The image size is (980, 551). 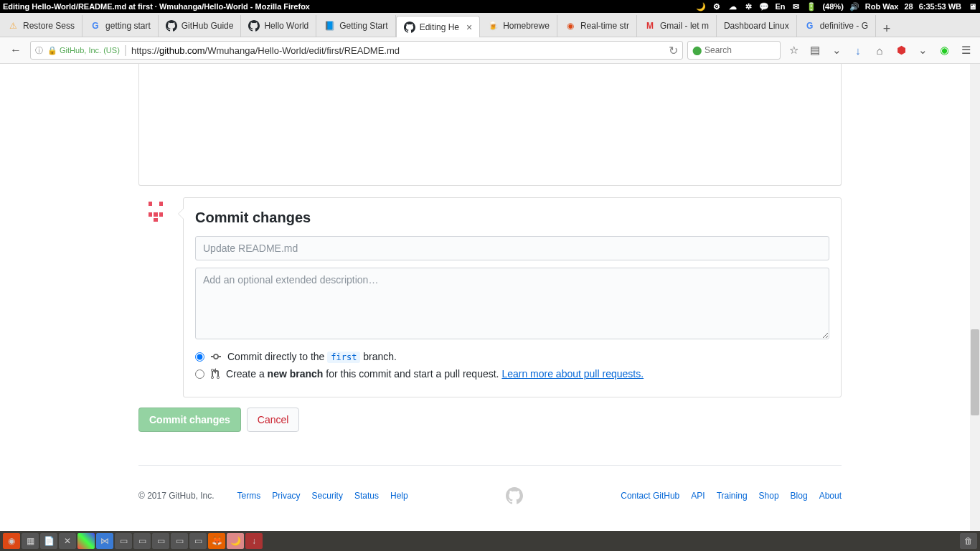 I want to click on footer-link: Training, so click(x=732, y=496).